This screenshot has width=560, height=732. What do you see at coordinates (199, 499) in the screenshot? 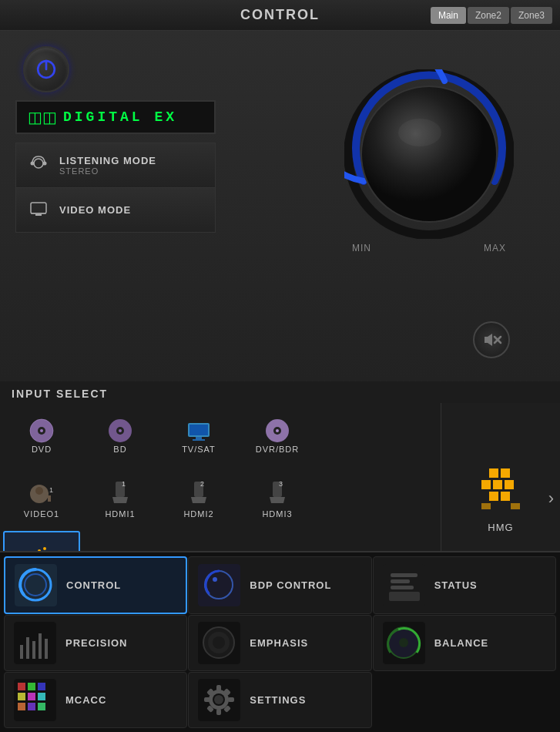
I see `input-hdmi2: 2 HDMI2` at bounding box center [199, 499].